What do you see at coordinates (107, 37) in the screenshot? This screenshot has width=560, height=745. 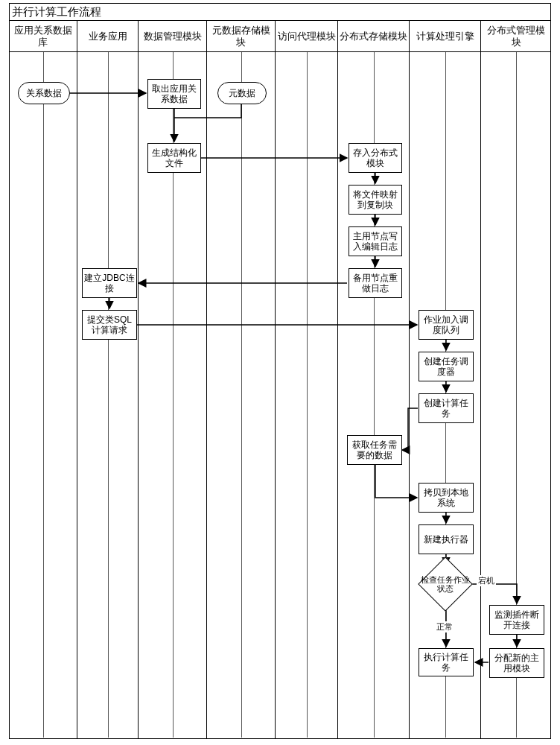 I see `lane-head-1: 业务应用` at bounding box center [107, 37].